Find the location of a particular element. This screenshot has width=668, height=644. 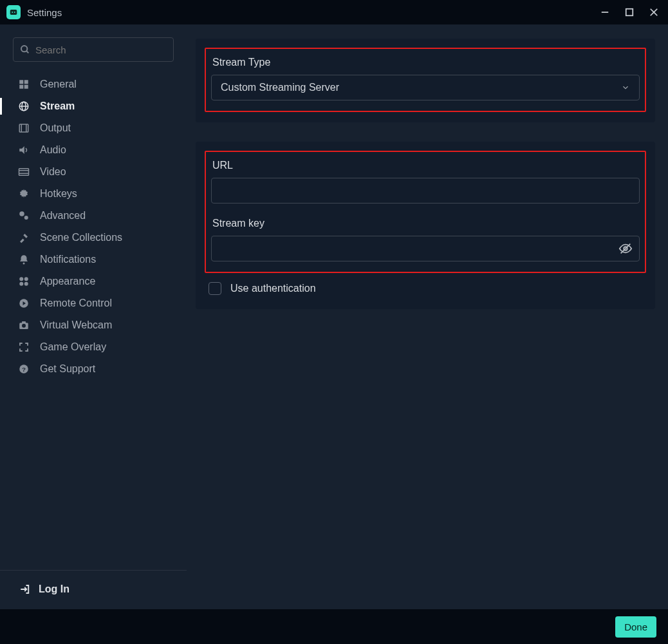

sidebar-item-label: Video is located at coordinates (53, 172).